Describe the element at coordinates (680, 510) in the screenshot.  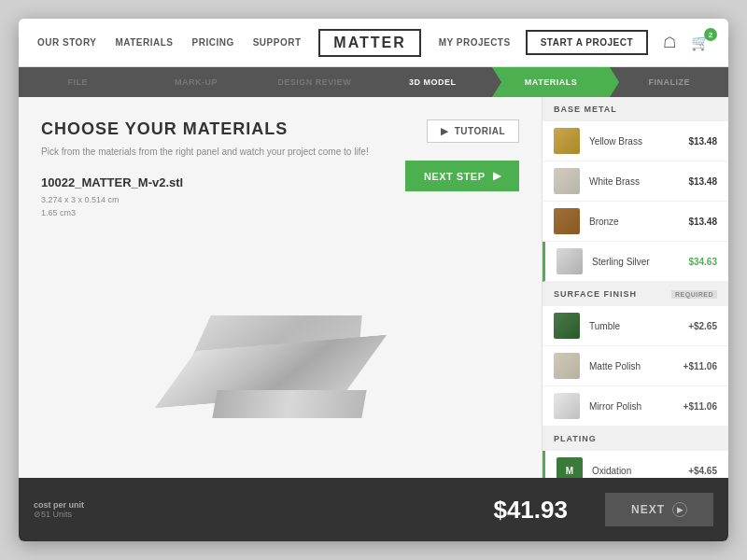
I see `next-circle-icon: ▶` at that location.